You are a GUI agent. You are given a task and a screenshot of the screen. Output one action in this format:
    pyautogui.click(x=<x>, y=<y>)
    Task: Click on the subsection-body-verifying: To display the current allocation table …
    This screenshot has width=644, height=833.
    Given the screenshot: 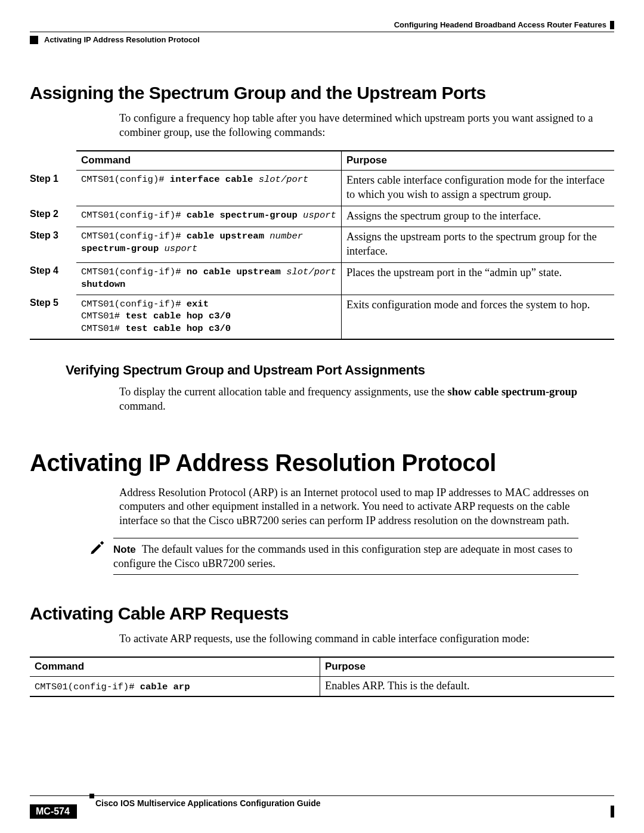 What is the action you would take?
    pyautogui.click(x=364, y=400)
    